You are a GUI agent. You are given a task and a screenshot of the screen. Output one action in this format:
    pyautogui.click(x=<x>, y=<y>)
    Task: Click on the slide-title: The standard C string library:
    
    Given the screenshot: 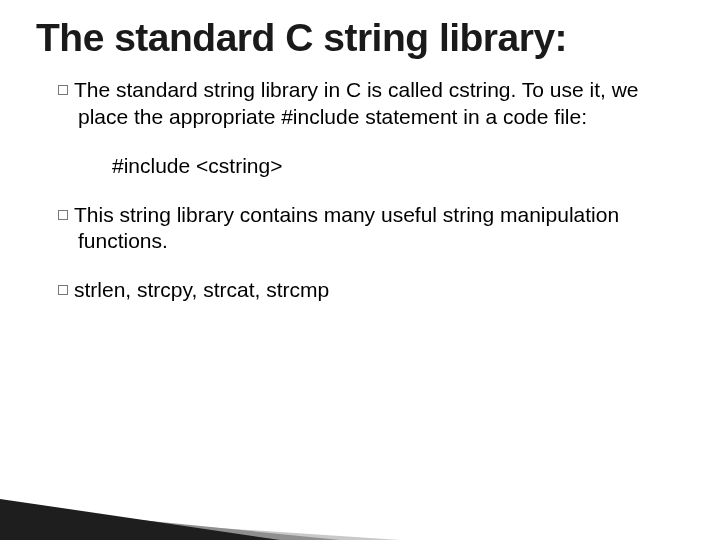 What is the action you would take?
    pyautogui.click(x=360, y=38)
    